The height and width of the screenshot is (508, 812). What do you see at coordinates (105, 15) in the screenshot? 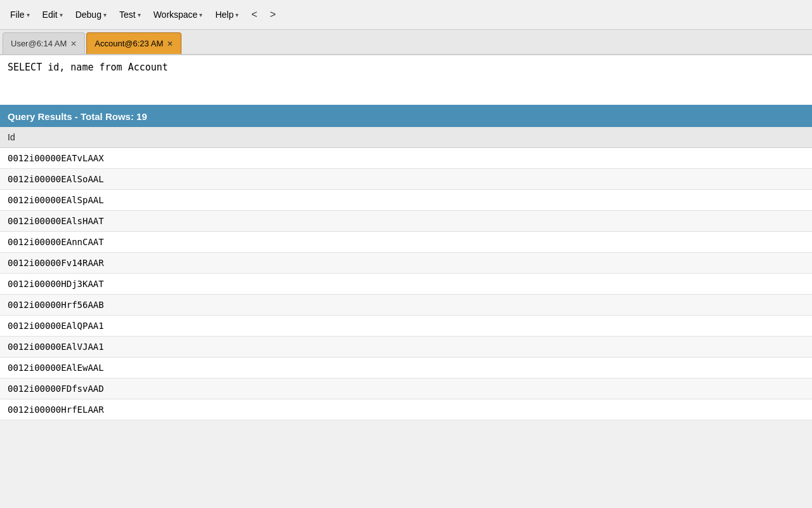
I see `debug-menu-arrow: ▾` at bounding box center [105, 15].